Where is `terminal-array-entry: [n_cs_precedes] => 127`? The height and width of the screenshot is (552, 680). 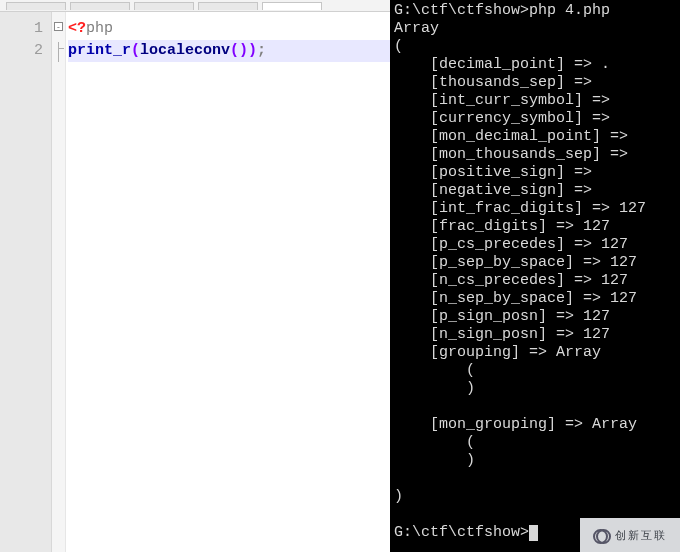
terminal-array-entry: [n_cs_precedes] => 127 is located at coordinates (534, 281).